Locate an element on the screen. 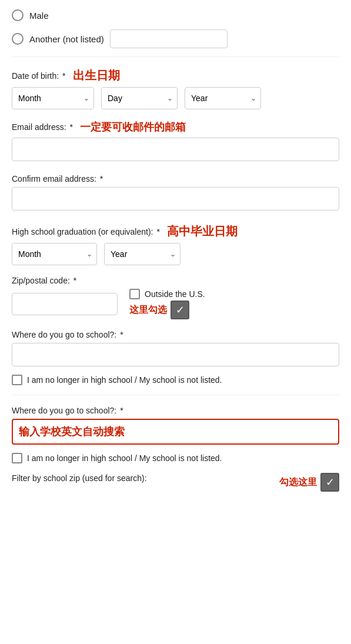 The height and width of the screenshot is (644, 351). gender-another-row: Another (not listed) is located at coordinates (175, 39).